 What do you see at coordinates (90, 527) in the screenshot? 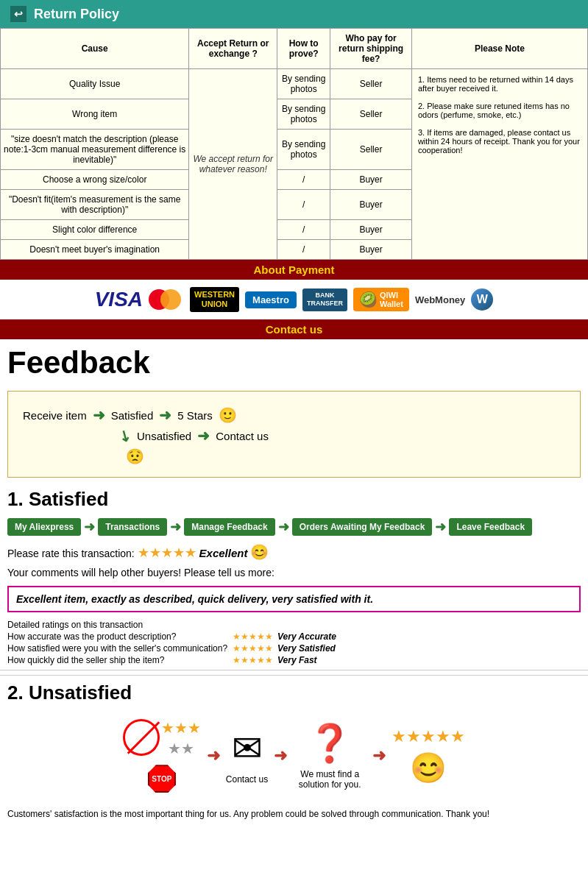
I see `step-arrow-1: ➜` at bounding box center [90, 527].